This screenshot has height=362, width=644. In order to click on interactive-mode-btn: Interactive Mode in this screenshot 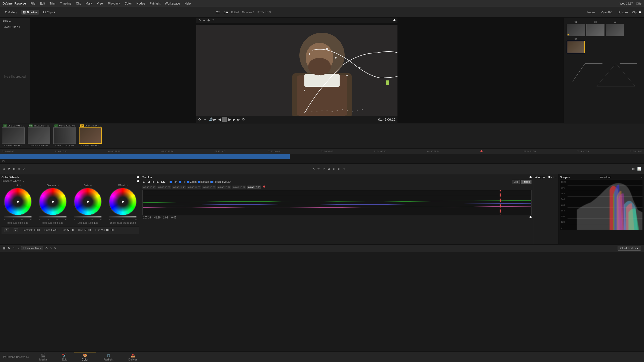, I will do `click(32, 248)`.